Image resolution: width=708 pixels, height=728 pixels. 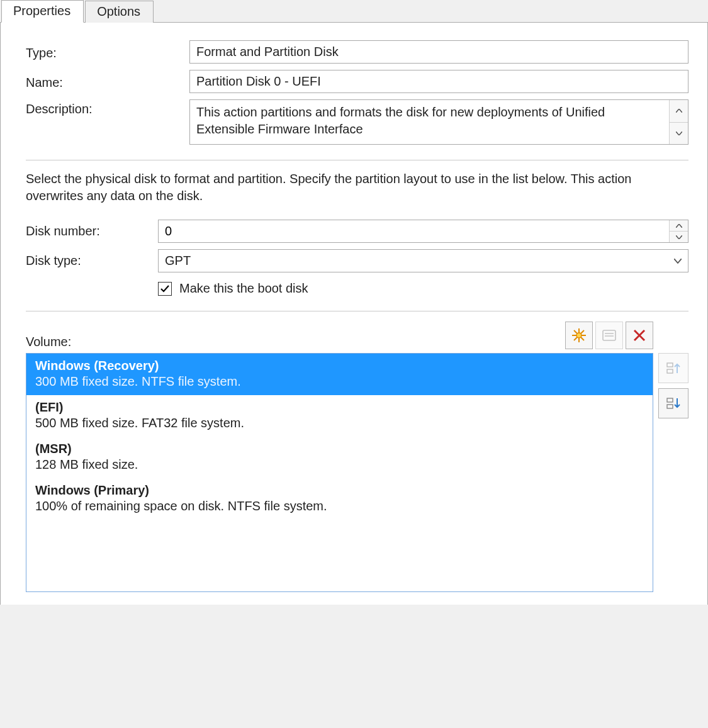 What do you see at coordinates (340, 408) in the screenshot?
I see `volume-item-title: (EFI)` at bounding box center [340, 408].